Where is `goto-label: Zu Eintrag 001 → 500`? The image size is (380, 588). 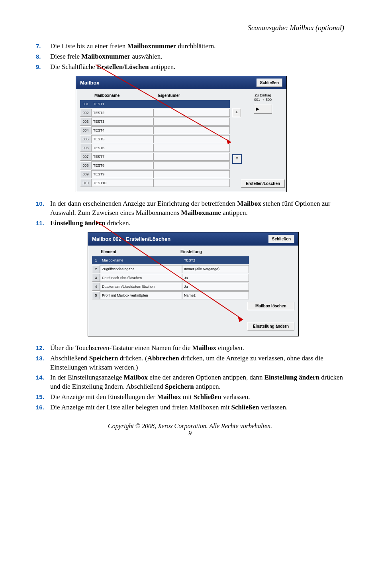
goto-label: Zu Eintrag 001 → 500 is located at coordinates (263, 98).